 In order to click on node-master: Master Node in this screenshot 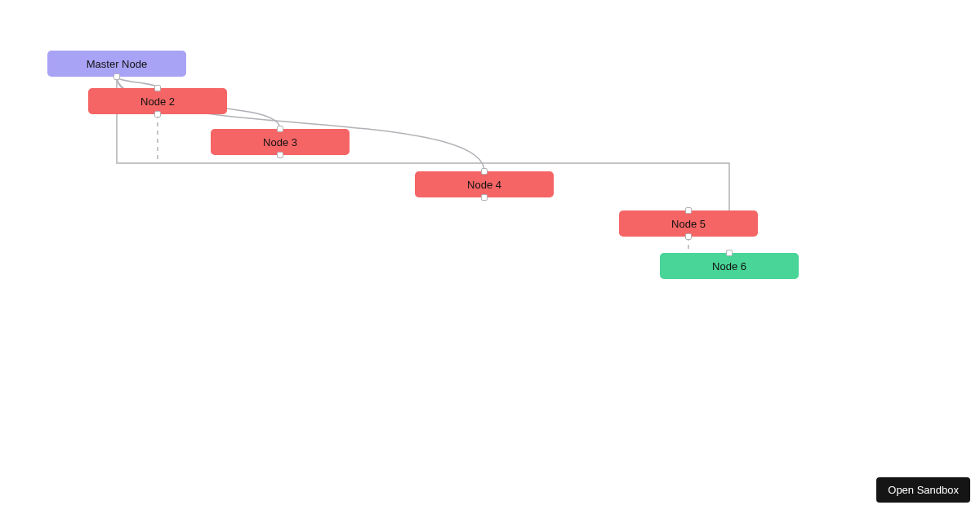, I will do `click(117, 64)`.